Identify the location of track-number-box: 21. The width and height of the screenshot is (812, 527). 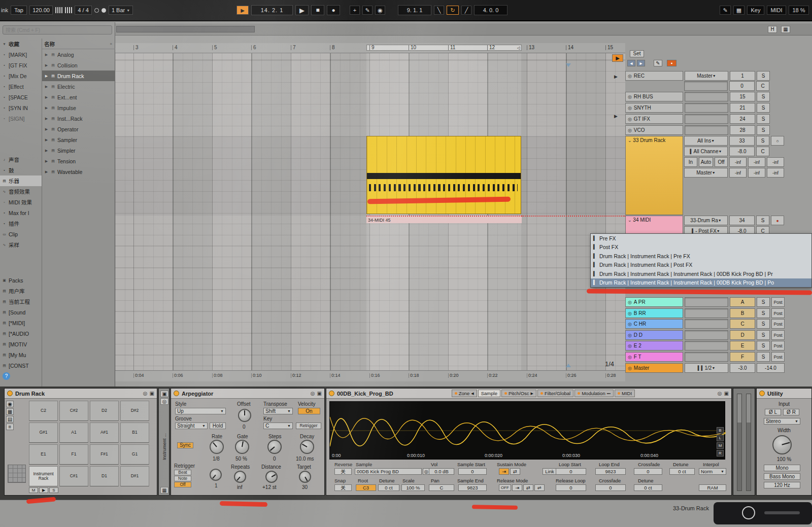
(742, 108).